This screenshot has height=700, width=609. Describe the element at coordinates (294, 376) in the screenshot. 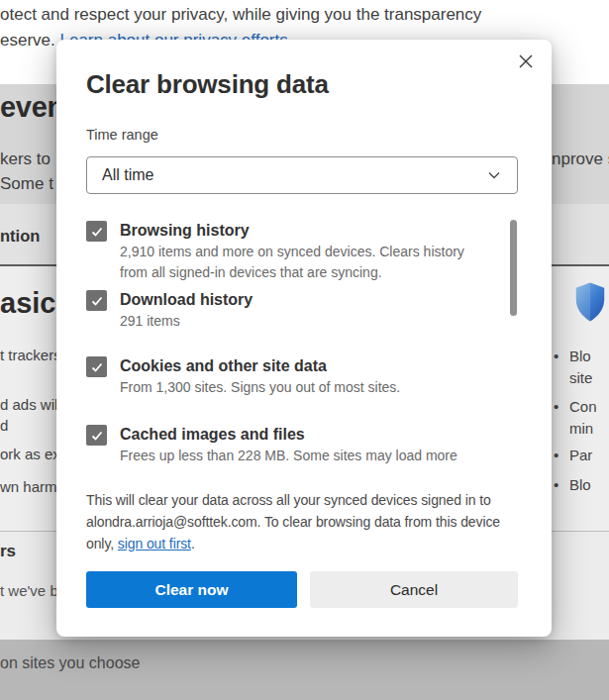

I see `list-item: Cookies and other site data From 1,300 s…` at that location.